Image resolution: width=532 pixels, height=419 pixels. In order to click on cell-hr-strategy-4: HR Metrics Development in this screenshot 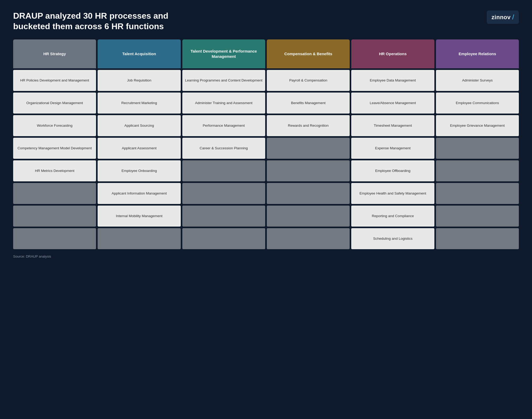, I will do `click(55, 171)`.